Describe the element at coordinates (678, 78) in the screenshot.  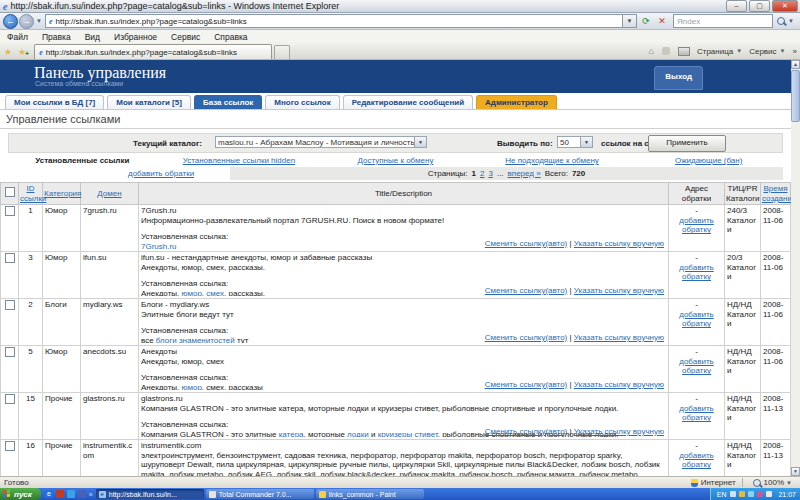
I see `logout-button: Выход` at that location.